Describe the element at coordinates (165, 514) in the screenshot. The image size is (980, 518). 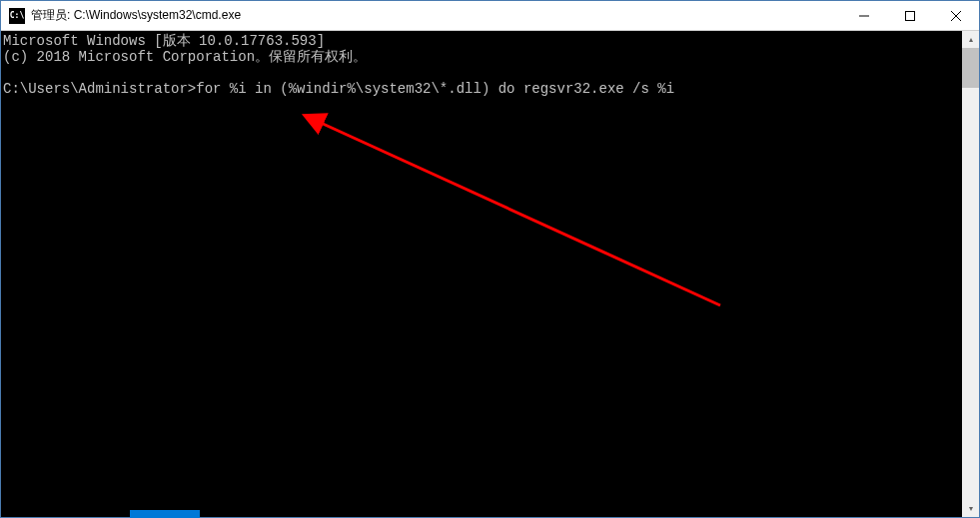
I see `taskbar-fragment` at that location.